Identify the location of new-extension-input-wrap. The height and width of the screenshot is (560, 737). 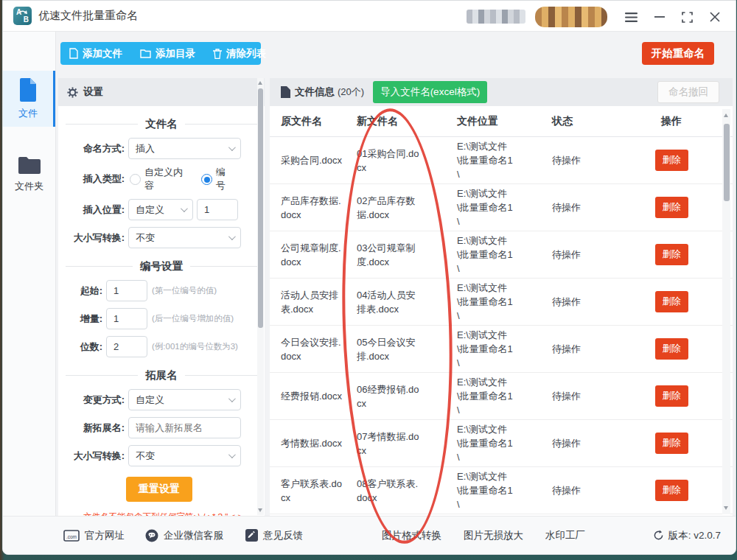
(184, 427).